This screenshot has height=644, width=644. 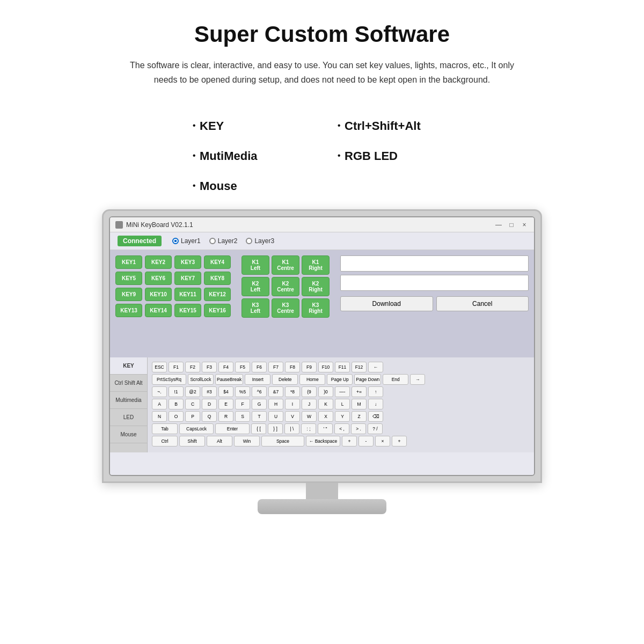 What do you see at coordinates (176, 416) in the screenshot?
I see `key-o: O` at bounding box center [176, 416].